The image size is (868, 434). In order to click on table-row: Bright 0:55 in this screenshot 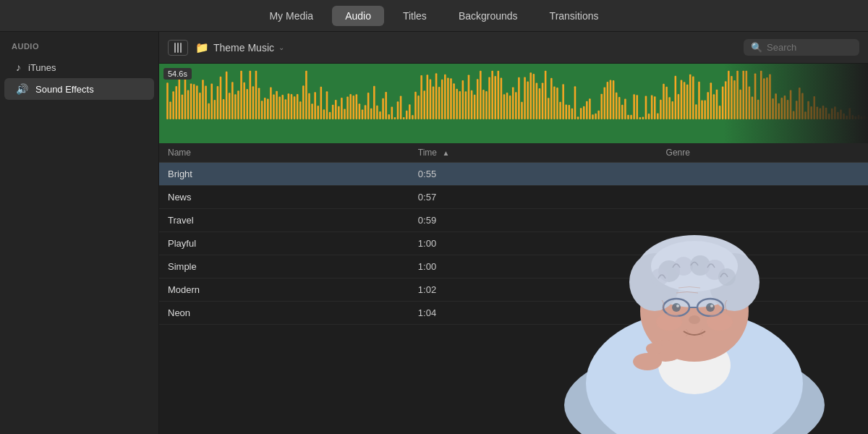, I will do `click(514, 174)`.